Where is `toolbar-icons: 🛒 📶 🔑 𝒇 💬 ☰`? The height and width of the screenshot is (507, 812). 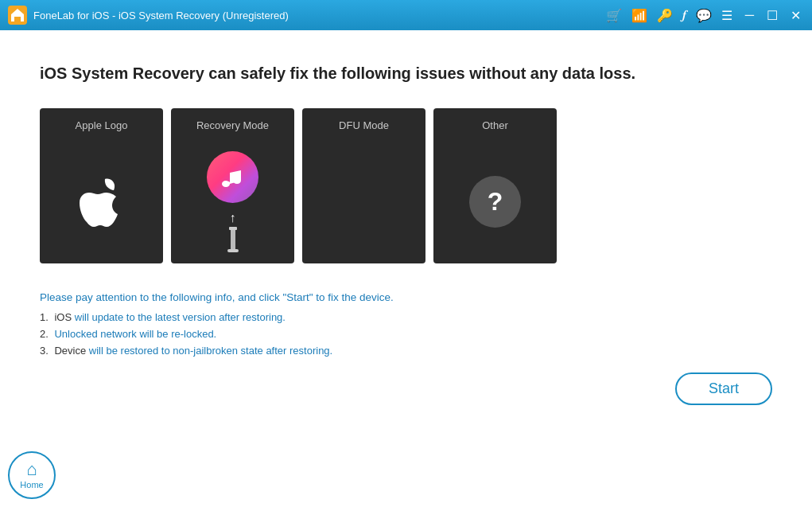
toolbar-icons: 🛒 📶 🔑 𝒇 💬 ☰ is located at coordinates (670, 16).